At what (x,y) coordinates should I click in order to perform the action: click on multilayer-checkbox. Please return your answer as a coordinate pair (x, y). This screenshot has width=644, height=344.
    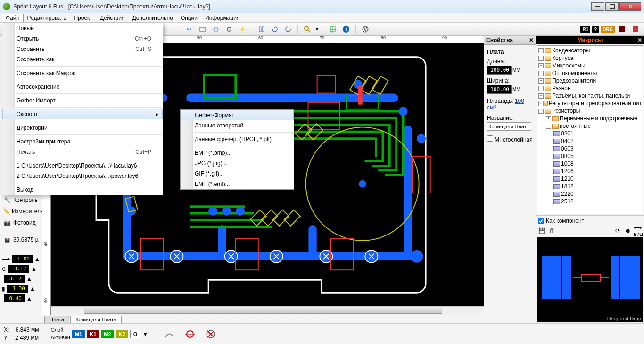
    Looking at the image, I should click on (490, 139).